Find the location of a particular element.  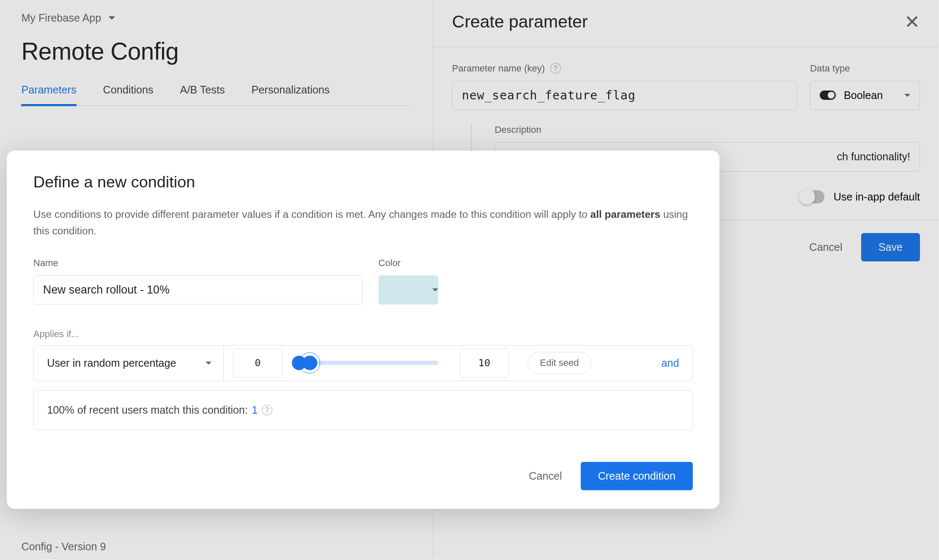

add-and-condition: and is located at coordinates (670, 363).